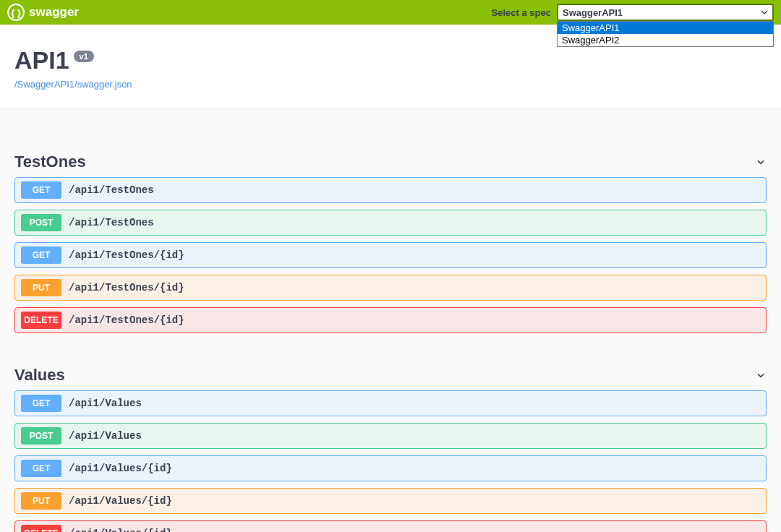  Describe the element at coordinates (390, 526) in the screenshot. I see `operation-row: DELETE /api1/Values/{id}` at that location.